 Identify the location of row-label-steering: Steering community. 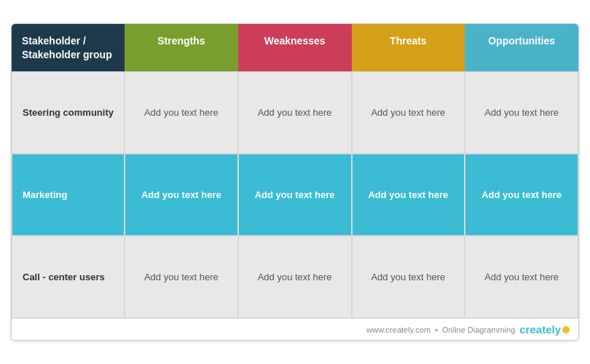
(68, 112).